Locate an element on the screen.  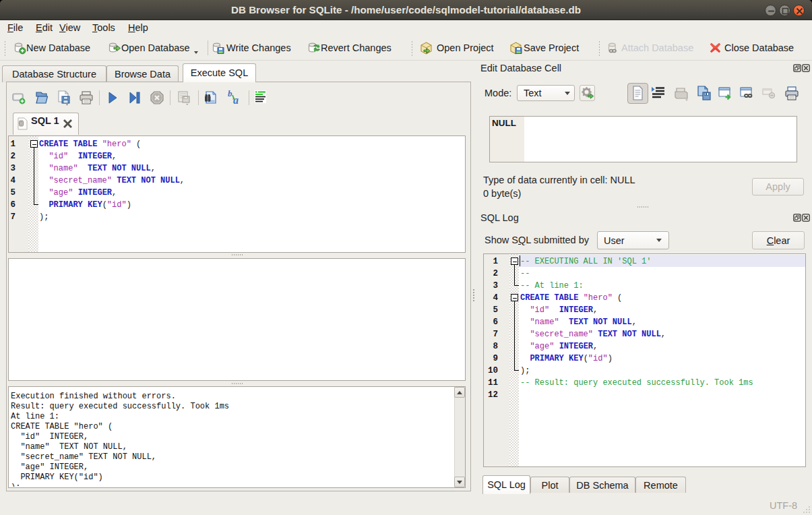
svg-text: b is located at coordinates (230, 94).